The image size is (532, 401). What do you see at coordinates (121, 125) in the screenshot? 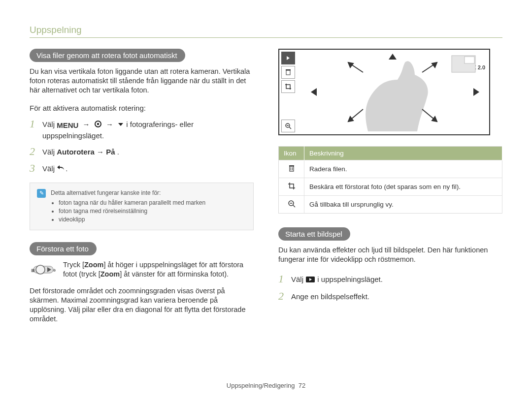
I see `chevron-down-icon` at bounding box center [121, 125].